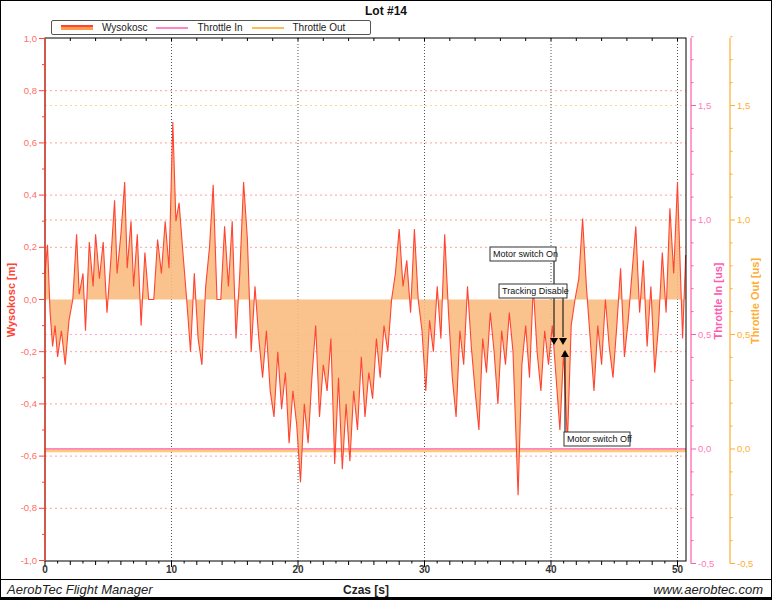  Describe the element at coordinates (30, 90) in the screenshot. I see `svg-text: 0,8` at that location.